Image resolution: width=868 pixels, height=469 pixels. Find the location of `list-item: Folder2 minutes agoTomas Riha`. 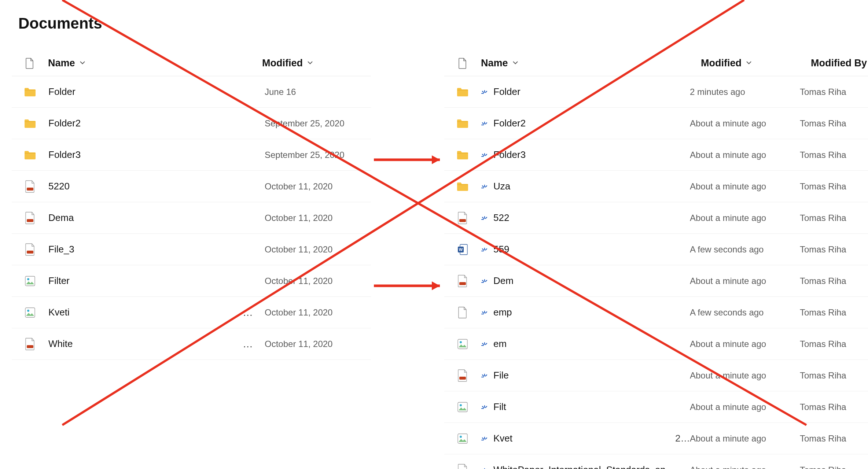

list-item: Folder2 minutes agoTomas Riha is located at coordinates (656, 92).